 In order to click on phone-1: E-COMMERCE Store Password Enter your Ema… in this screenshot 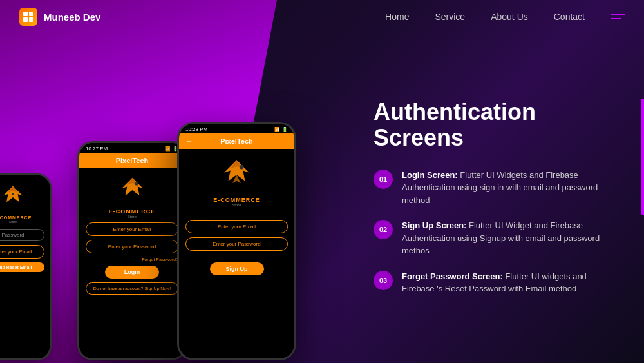, I will do `click(26, 267)`.